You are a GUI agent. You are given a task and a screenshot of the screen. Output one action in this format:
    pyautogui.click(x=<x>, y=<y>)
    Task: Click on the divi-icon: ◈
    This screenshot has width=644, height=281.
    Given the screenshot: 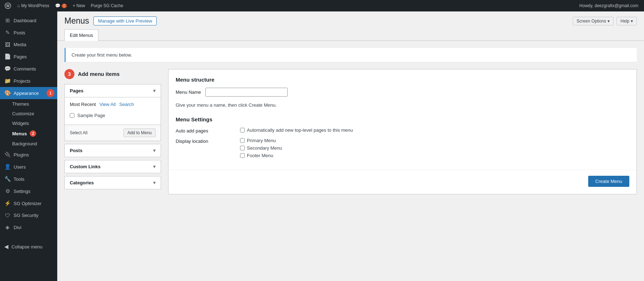 What is the action you would take?
    pyautogui.click(x=8, y=227)
    